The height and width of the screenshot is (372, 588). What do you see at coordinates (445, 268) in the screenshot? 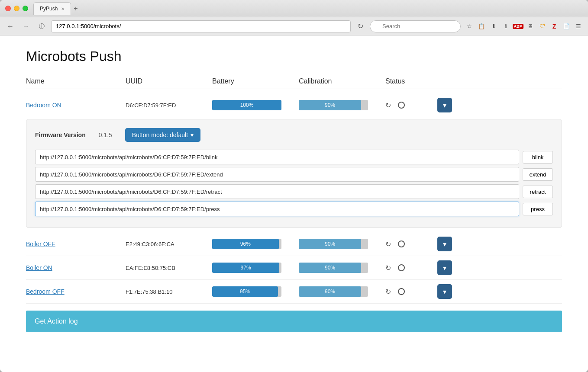
I see `expand-btn-boiler-on: ▾` at bounding box center [445, 268].